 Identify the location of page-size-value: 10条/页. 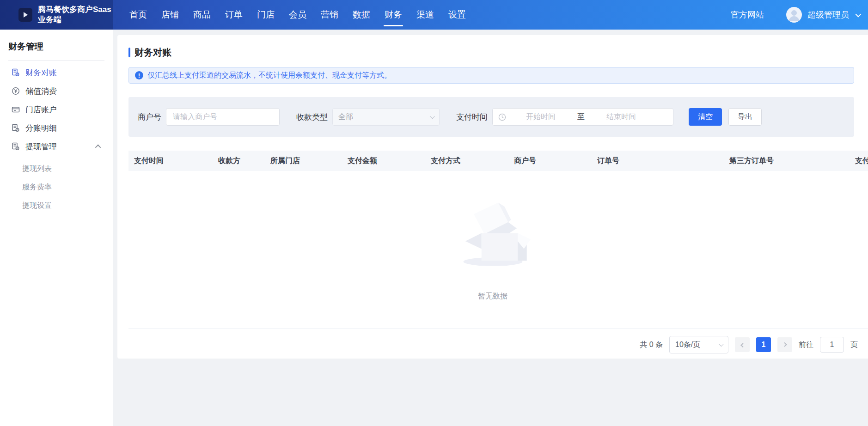
(697, 345).